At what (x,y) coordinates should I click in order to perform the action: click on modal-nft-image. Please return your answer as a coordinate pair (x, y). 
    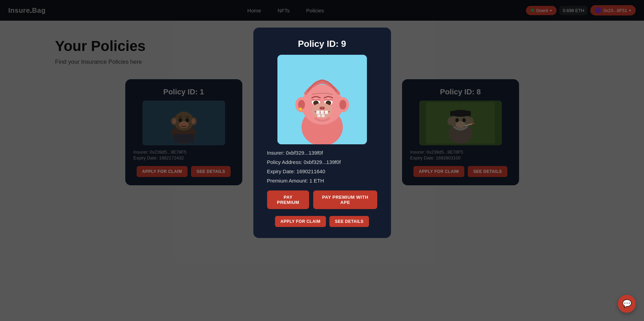
    Looking at the image, I should click on (322, 100).